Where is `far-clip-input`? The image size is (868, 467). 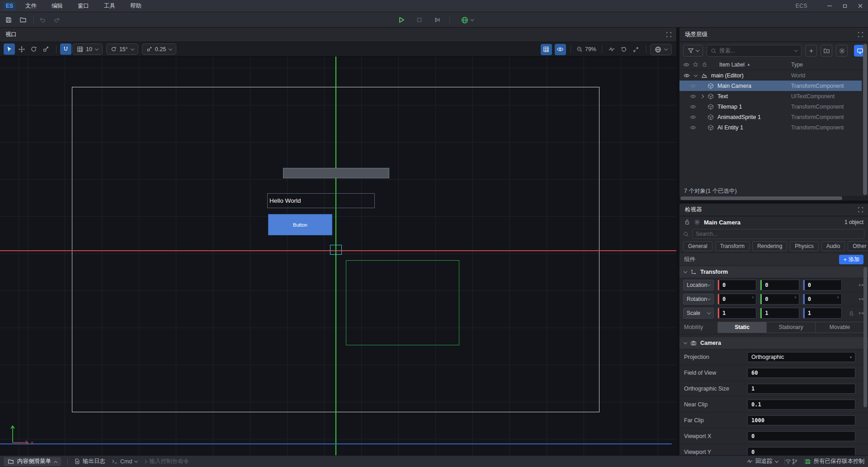 far-clip-input is located at coordinates (801, 420).